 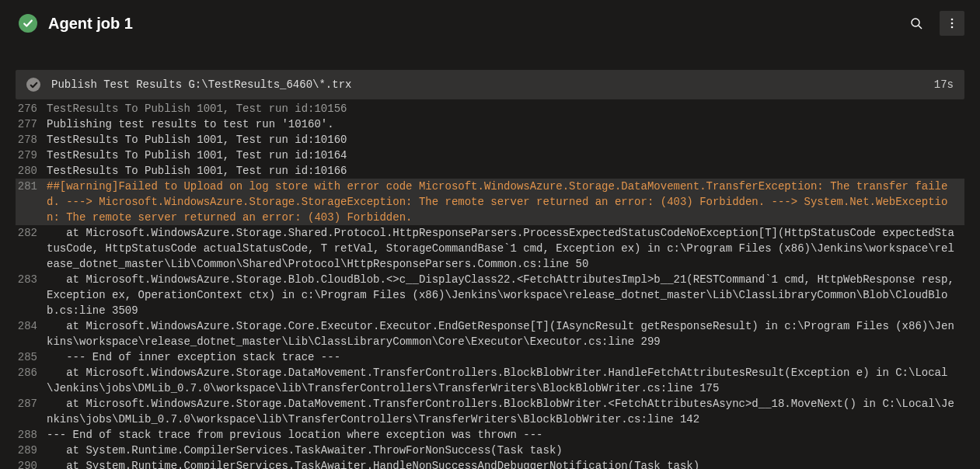 What do you see at coordinates (505, 248) in the screenshot?
I see `line-text: at Microsoft.WindowsAzure.Storage.Shared…` at bounding box center [505, 248].